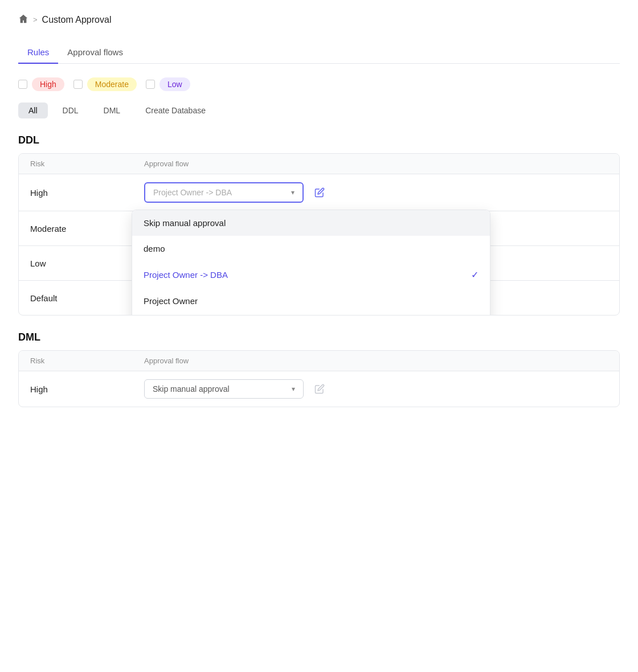 Image resolution: width=638 pixels, height=672 pixels. I want to click on category-row: All DDL DML Create Database, so click(319, 110).